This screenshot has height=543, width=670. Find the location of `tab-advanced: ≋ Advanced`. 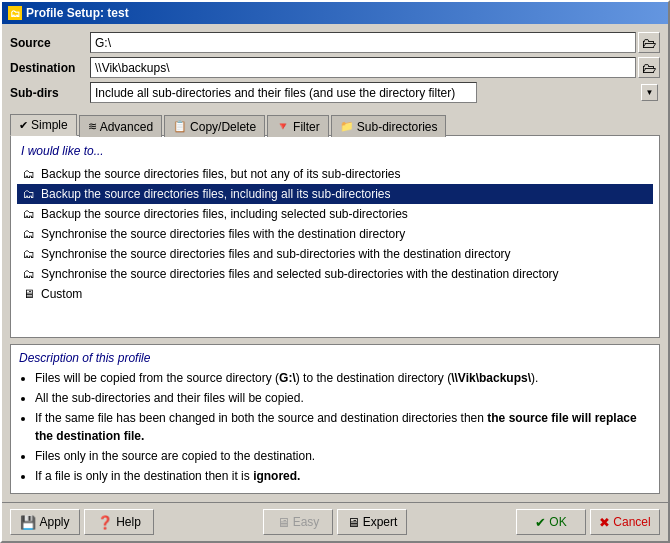

tab-advanced: ≋ Advanced is located at coordinates (120, 126).